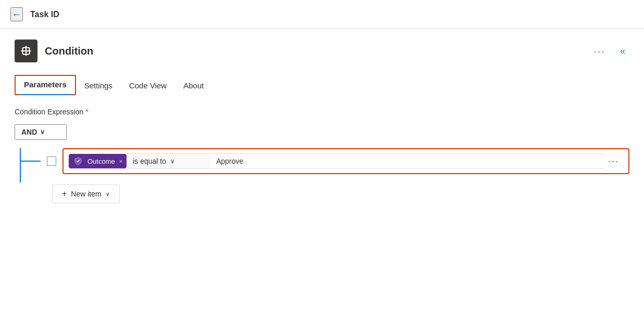  I want to click on tab-about: About, so click(194, 86).